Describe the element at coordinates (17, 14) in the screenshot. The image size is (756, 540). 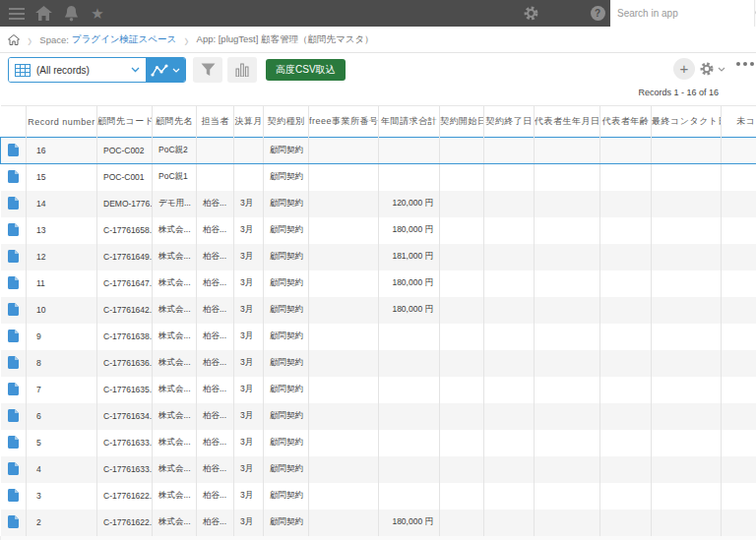
I see `hamburger-menu-icon` at that location.